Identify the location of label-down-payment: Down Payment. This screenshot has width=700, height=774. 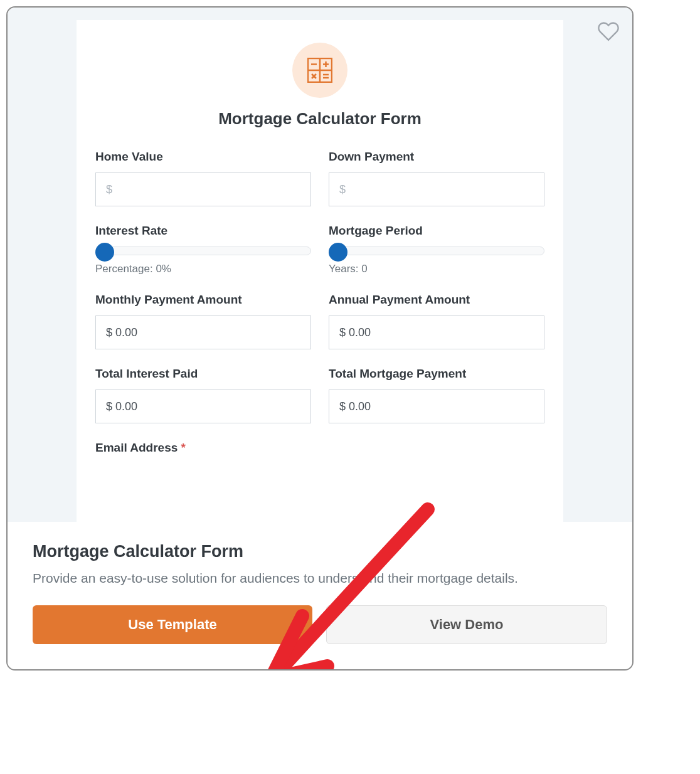
(437, 157).